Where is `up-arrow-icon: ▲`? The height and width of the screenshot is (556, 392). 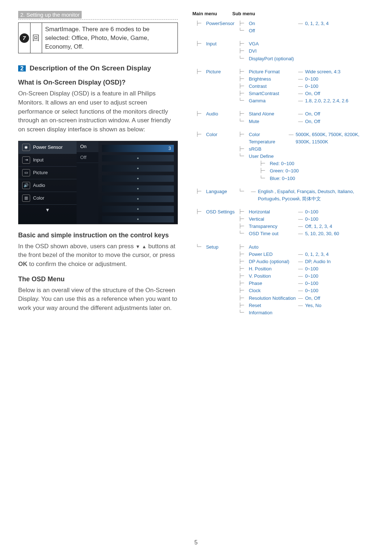 up-arrow-icon: ▲ is located at coordinates (144, 247).